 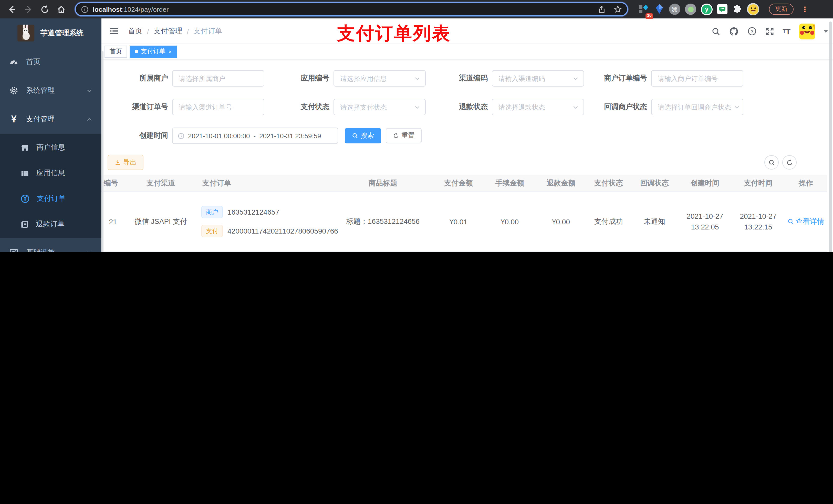 I want to click on app-select, so click(x=380, y=78).